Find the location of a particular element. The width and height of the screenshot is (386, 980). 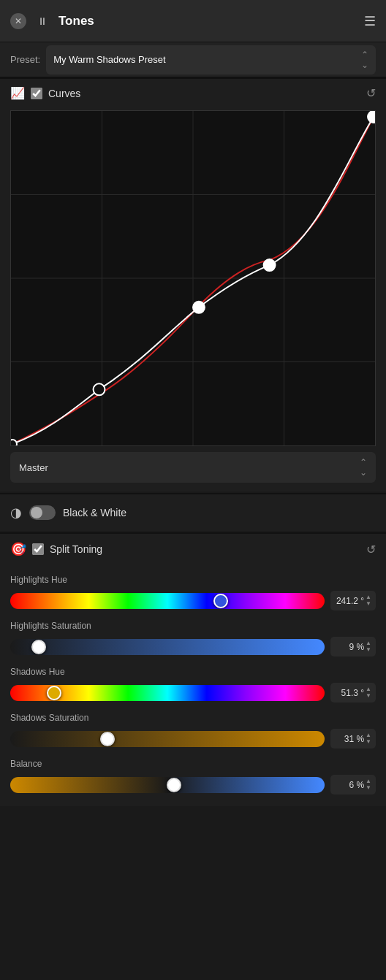

balance-down: ▼ is located at coordinates (368, 788).